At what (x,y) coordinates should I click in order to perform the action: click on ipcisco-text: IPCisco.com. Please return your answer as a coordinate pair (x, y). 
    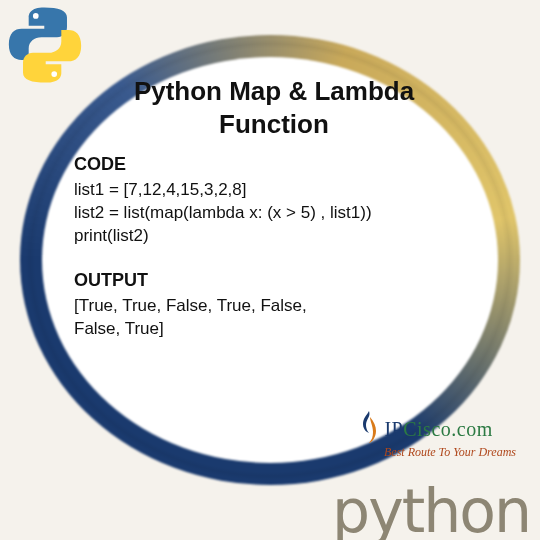
    Looking at the image, I should click on (438, 430).